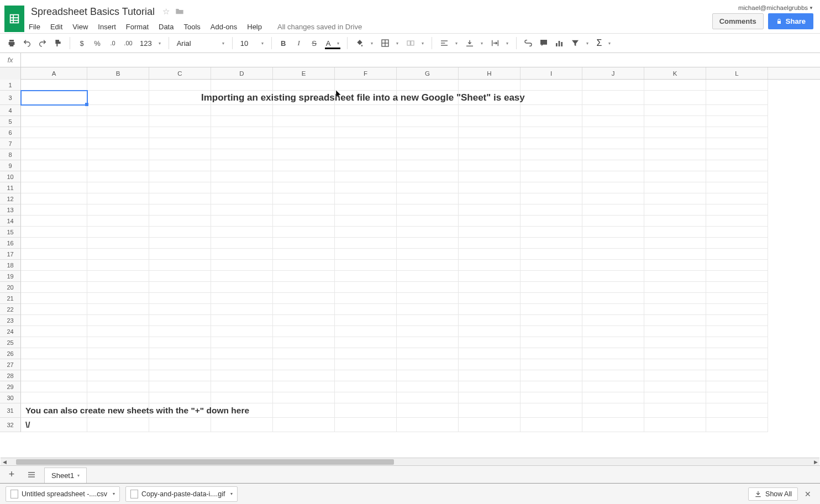 The height and width of the screenshot is (504, 820). What do you see at coordinates (54, 73) in the screenshot?
I see `column-header-a: A` at bounding box center [54, 73].